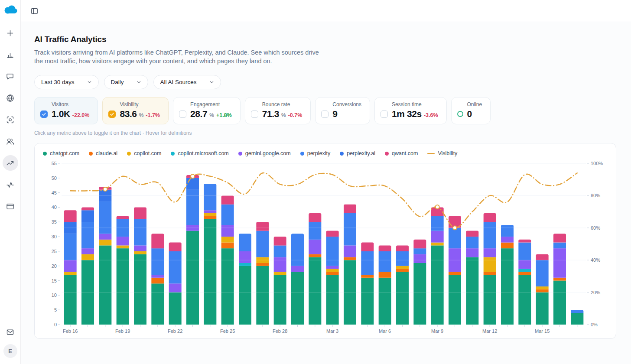 The width and height of the screenshot is (631, 364). I want to click on metric-card-bounce-rate: Bounce rate71.3%-0.7%, so click(278, 111).